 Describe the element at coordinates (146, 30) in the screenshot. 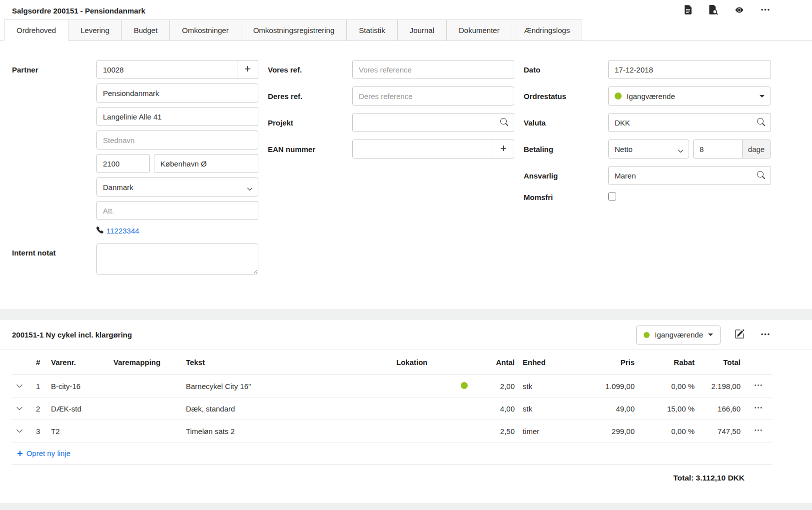

I see `tab-budget: Budget` at that location.